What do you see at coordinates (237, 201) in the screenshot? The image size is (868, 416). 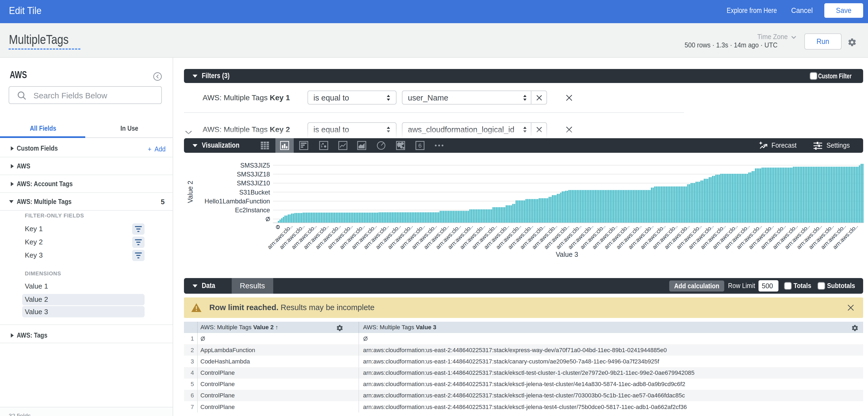 I see `svg-text: Hello1LambdaFunction` at bounding box center [237, 201].